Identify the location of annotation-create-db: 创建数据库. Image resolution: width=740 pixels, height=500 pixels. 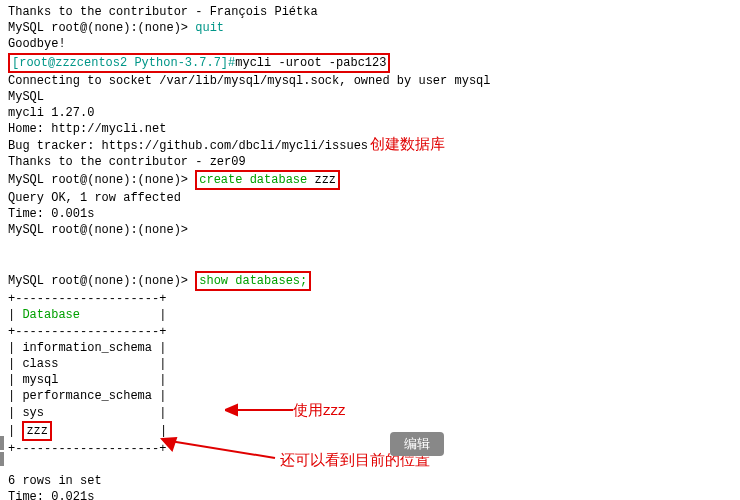
(408, 144).